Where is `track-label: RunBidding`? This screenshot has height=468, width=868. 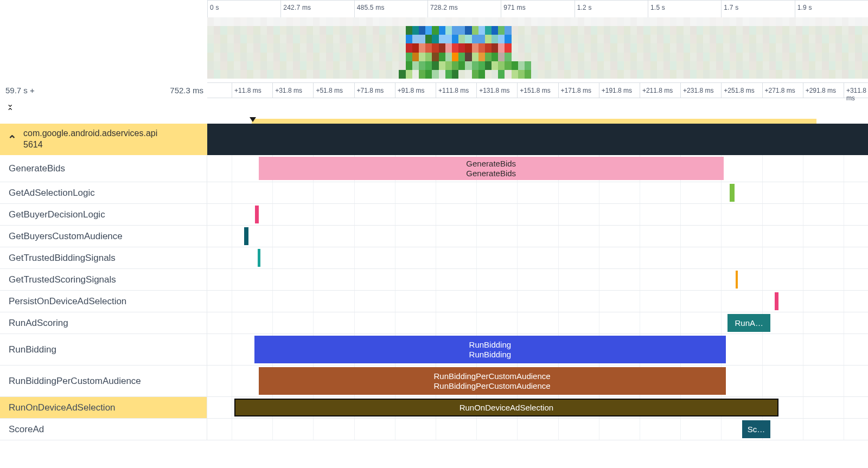 track-label: RunBidding is located at coordinates (104, 349).